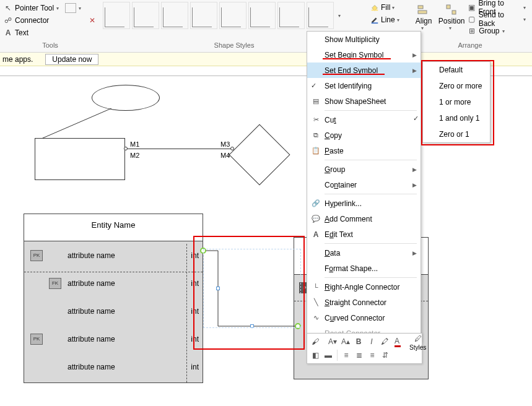  What do you see at coordinates (364, 269) in the screenshot?
I see `menu-format-shape: Format Shape...` at bounding box center [364, 269].